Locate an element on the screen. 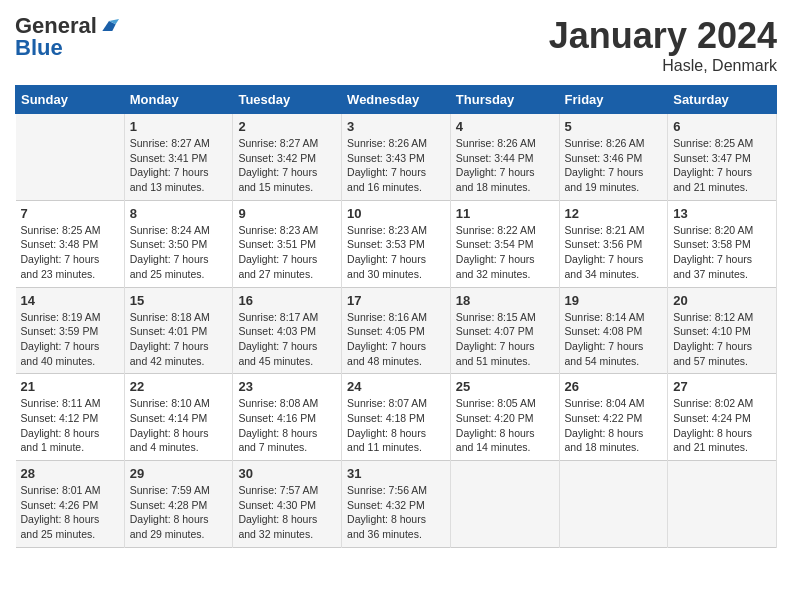 Image resolution: width=792 pixels, height=612 pixels. calendar-cell: 28Sunrise: 8:01 AM Sunset: 4:26 PM Dayli… is located at coordinates (70, 504).